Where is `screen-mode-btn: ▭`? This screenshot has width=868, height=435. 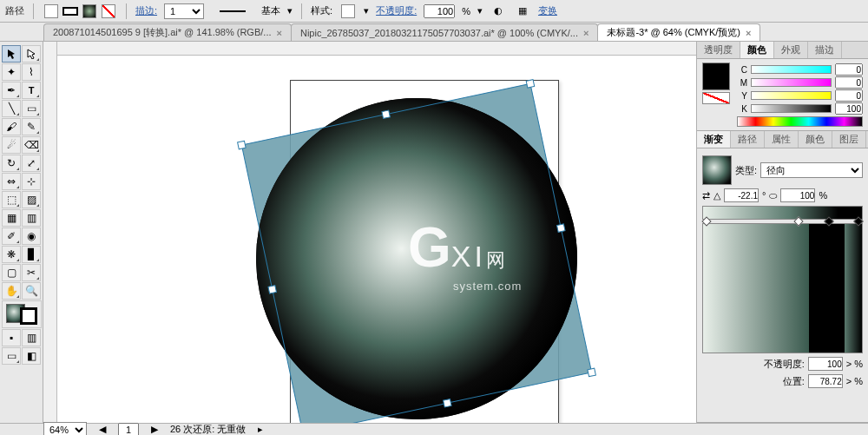 screen-mode-btn: ▭ is located at coordinates (11, 356).